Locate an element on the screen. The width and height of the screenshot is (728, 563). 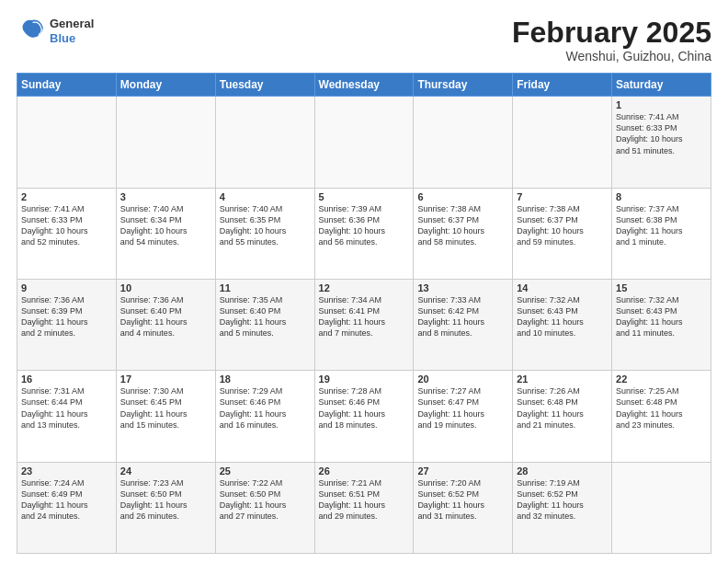
weekday-header-monday: Monday is located at coordinates (165, 85).